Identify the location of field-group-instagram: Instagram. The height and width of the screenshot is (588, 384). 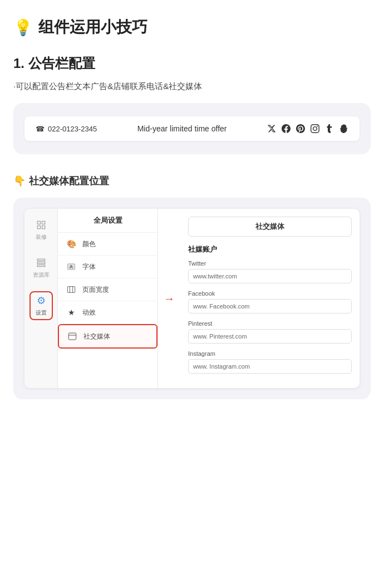
(270, 362).